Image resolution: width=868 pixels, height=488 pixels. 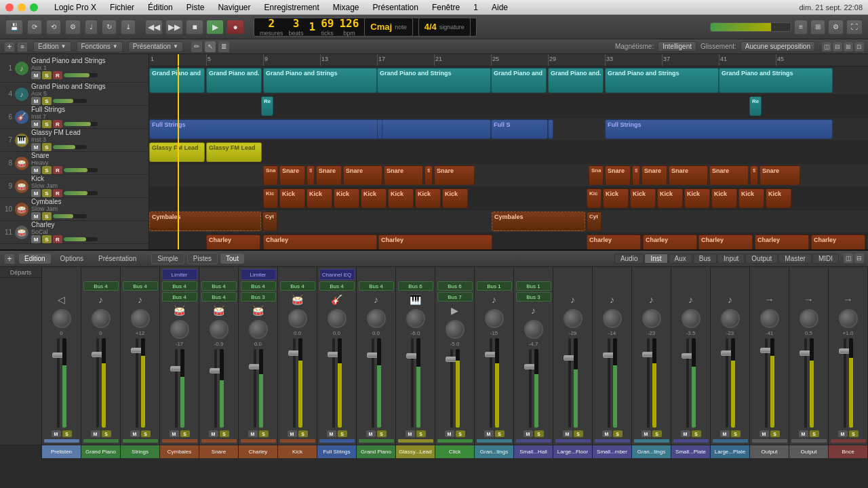 What do you see at coordinates (224, 434) in the screenshot?
I see `ch-solo-4: S` at bounding box center [224, 434].